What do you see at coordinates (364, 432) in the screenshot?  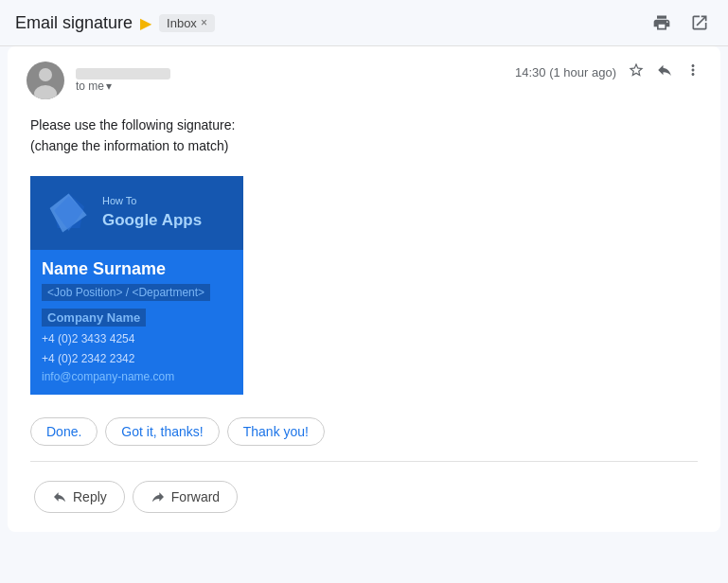 I see `quick-reply-row: Done. Got it, thanks! Thank you!` at bounding box center [364, 432].